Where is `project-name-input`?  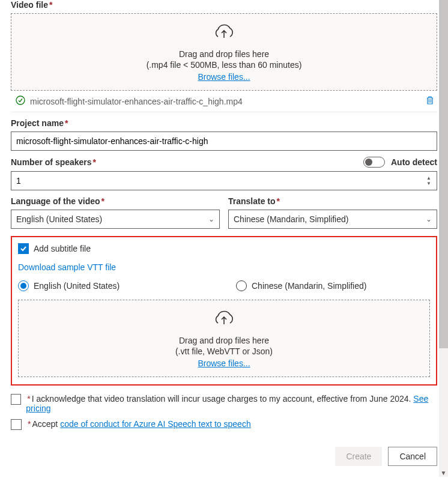 project-name-input is located at coordinates (224, 141).